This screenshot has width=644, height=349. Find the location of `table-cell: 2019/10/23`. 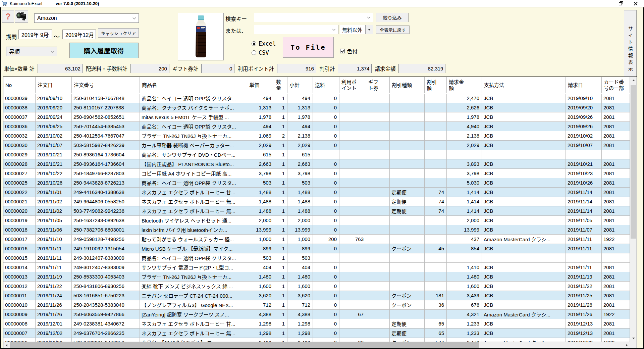

table-cell: 2019/10/23 is located at coordinates (584, 173).